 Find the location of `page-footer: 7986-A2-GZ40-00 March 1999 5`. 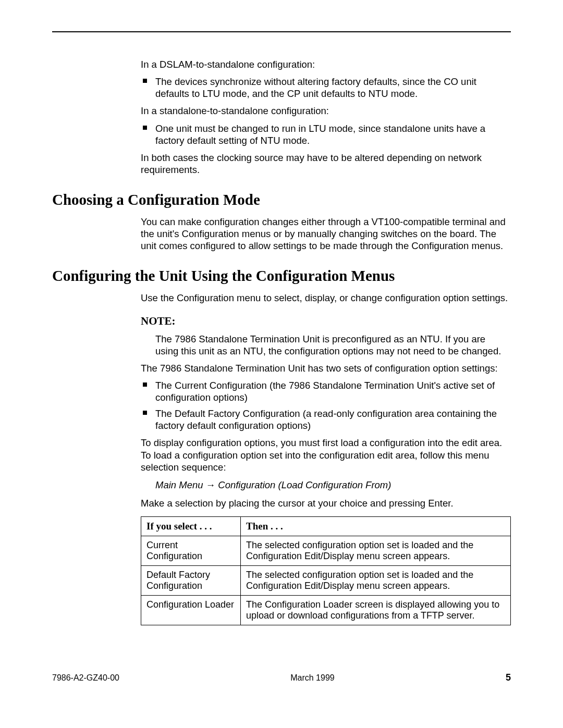

page-footer: 7986-A2-GZ40-00 March 1999 5 is located at coordinates (282, 677).